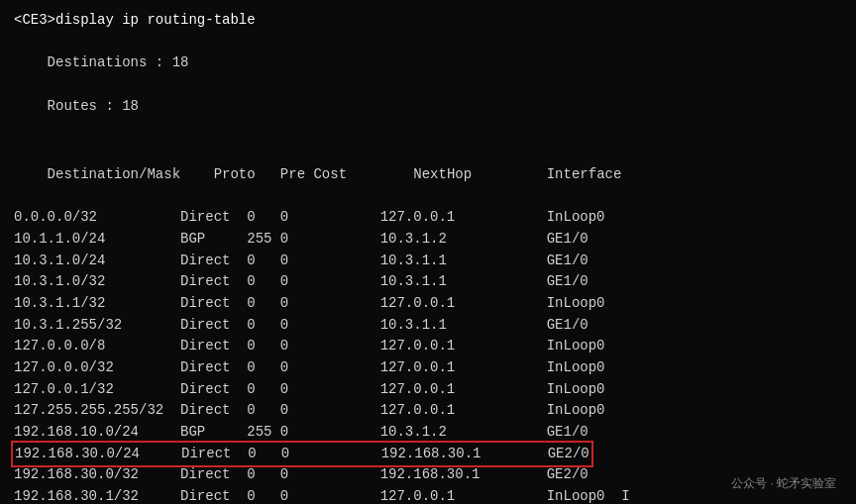  Describe the element at coordinates (585, 174) in the screenshot. I see `col-interface: Interface` at that location.